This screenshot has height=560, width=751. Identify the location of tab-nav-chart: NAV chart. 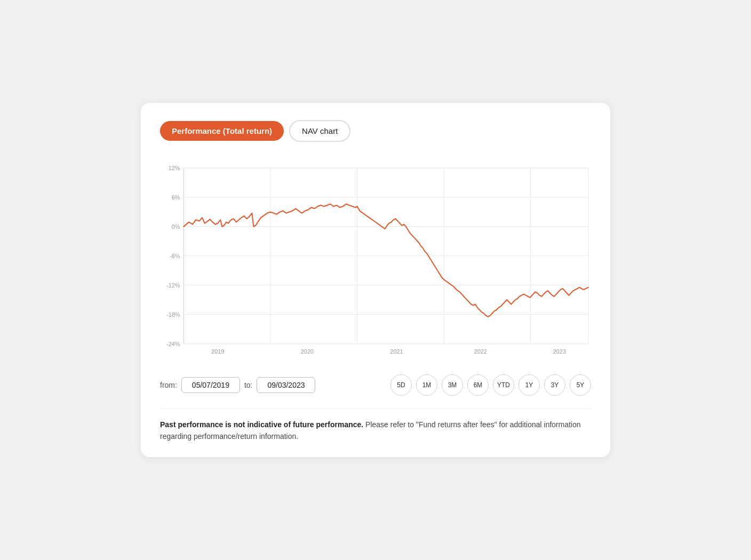
(320, 131).